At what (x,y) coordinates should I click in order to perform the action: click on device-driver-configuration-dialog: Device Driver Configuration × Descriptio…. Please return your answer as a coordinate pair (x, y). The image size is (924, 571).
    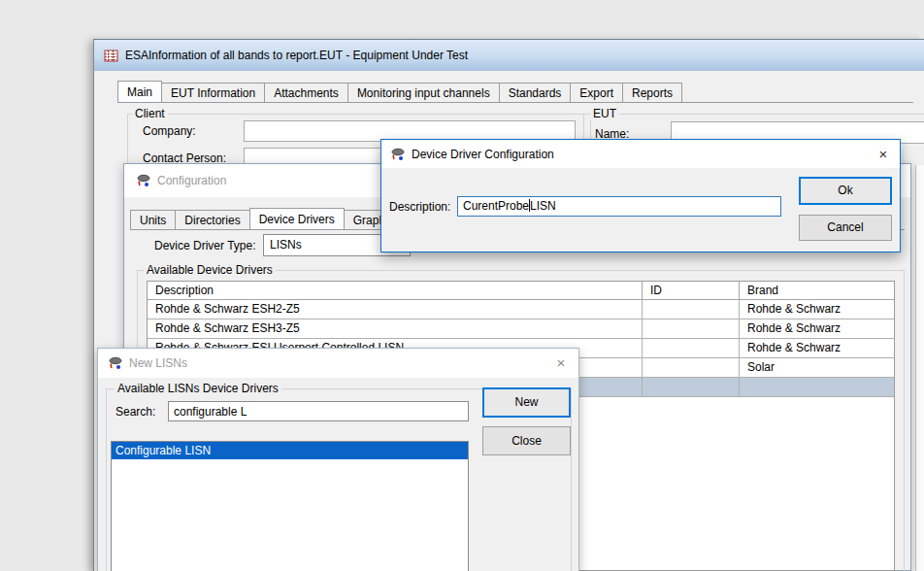
    Looking at the image, I should click on (641, 196).